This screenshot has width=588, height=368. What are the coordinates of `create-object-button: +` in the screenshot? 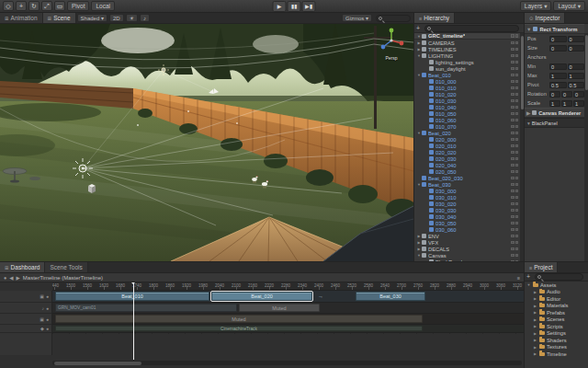 It's located at (418, 29).